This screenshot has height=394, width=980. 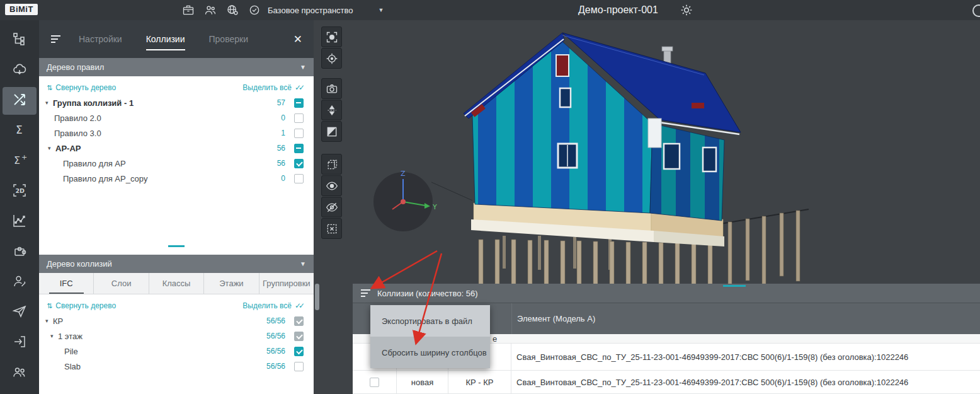 I want to click on tree-row: Правило 3.0 1, so click(x=176, y=133).